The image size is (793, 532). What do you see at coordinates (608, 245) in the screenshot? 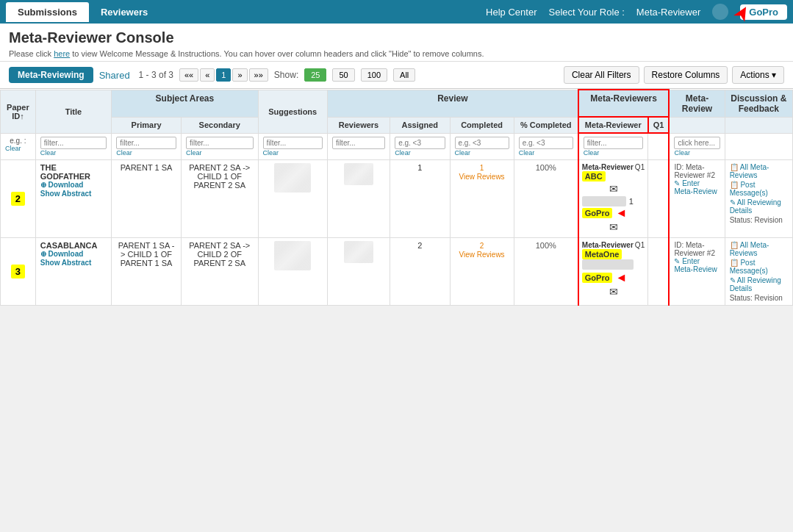
I see `meta-reviewer-label-2: Meta-Reviewer` at bounding box center [608, 245].